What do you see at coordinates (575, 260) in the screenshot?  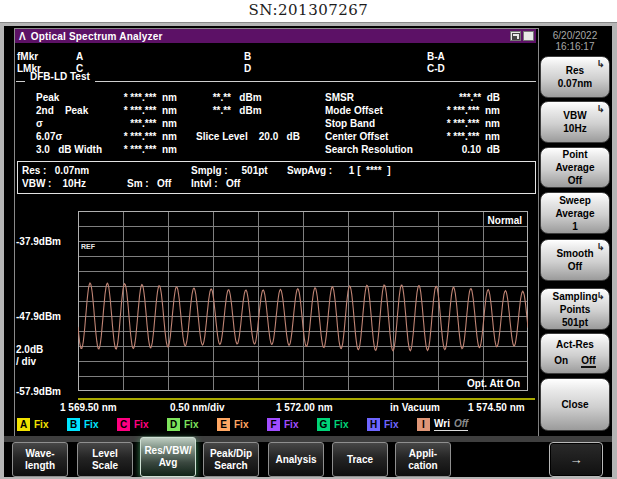 I see `softkey-smooth: ↳ Smooth Off` at bounding box center [575, 260].